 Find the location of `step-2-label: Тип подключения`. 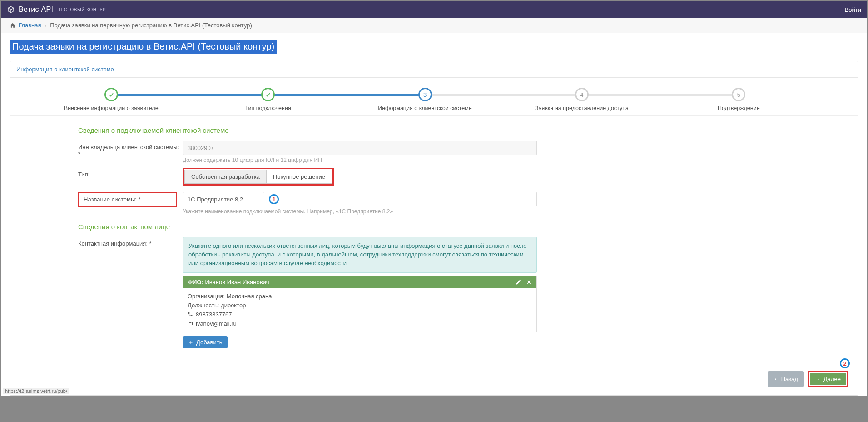

step-2-label: Тип подключения is located at coordinates (268, 108).